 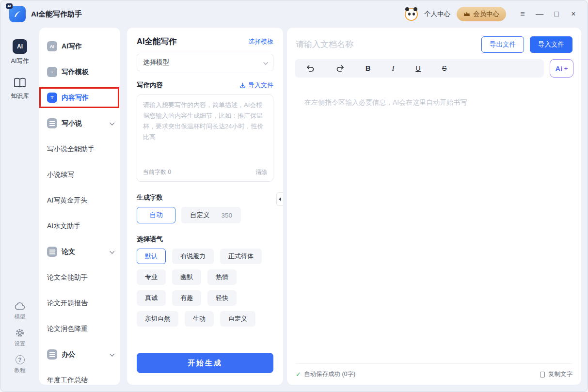 What do you see at coordinates (79, 174) in the screenshot?
I see `menu-item-novel-continue: 小说续写` at bounding box center [79, 174].